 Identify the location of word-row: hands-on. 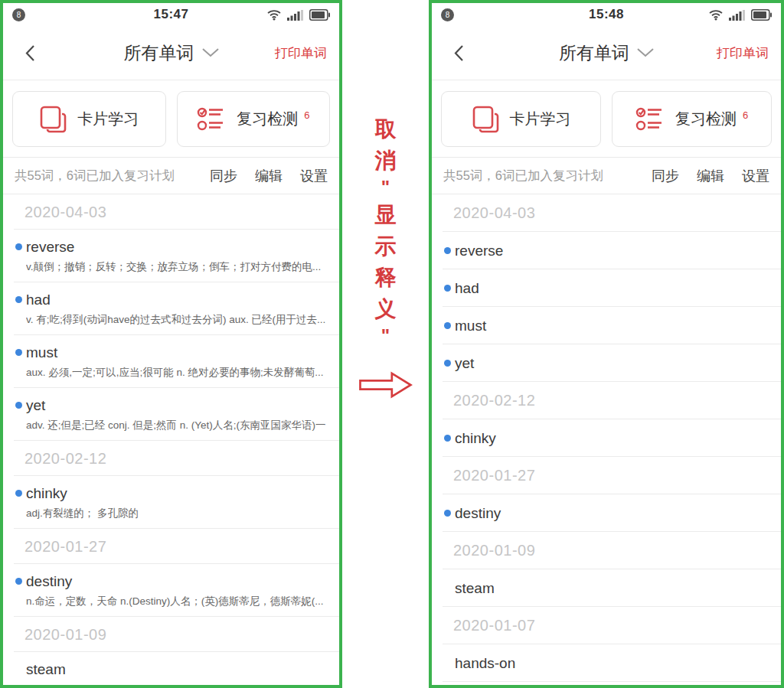
(606, 663).